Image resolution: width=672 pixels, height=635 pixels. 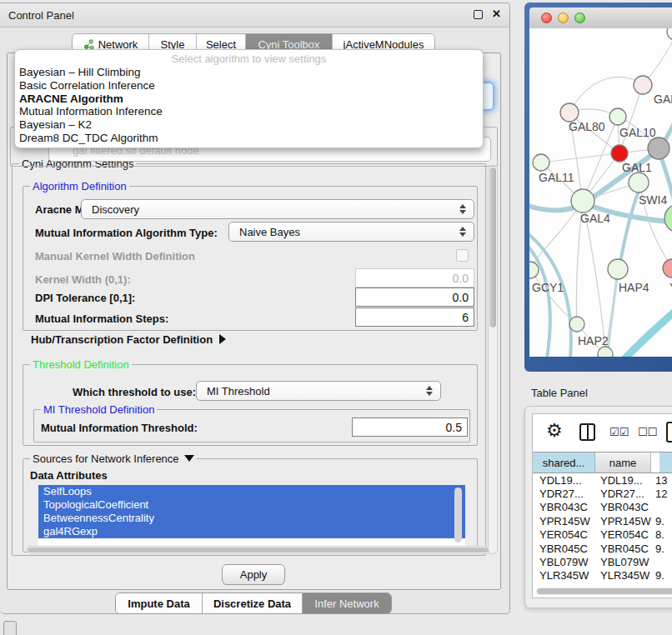 I want to click on mi-steps-field, so click(x=415, y=317).